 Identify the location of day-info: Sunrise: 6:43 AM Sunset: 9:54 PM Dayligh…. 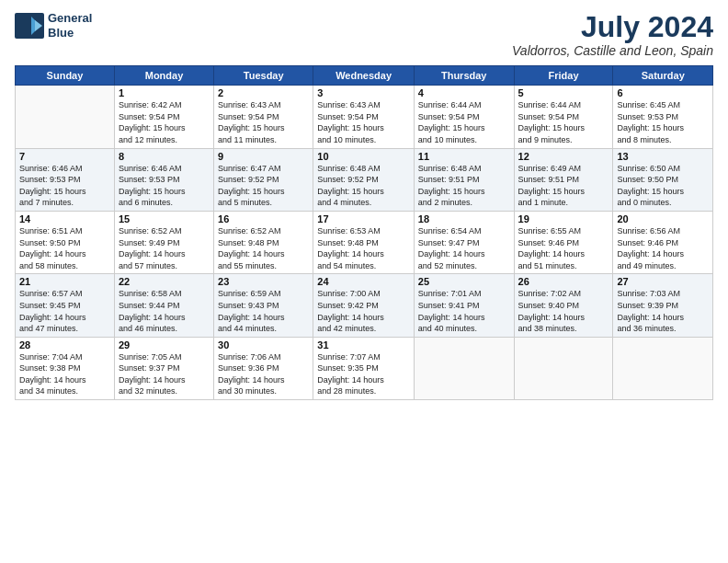
(263, 122).